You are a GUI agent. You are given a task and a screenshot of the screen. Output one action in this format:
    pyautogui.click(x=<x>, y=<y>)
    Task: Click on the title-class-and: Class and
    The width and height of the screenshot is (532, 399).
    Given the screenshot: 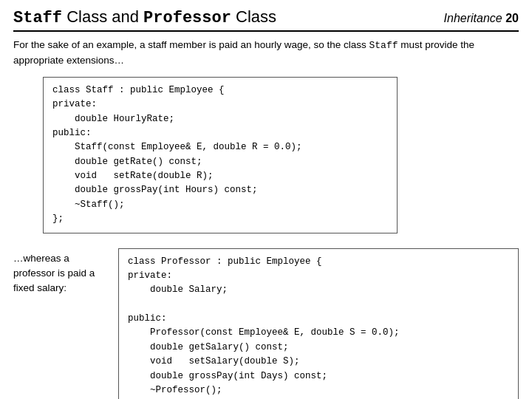 What is the action you would take?
    pyautogui.click(x=103, y=16)
    